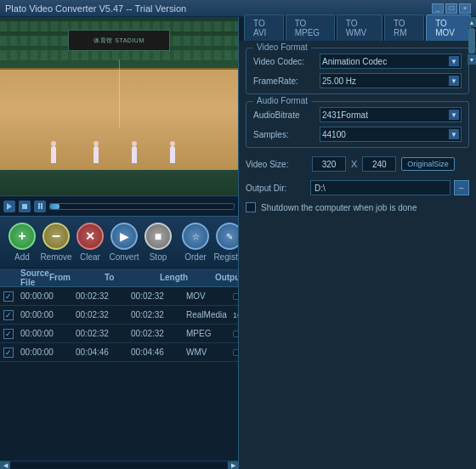  Describe the element at coordinates (104, 296) in the screenshot. I see `row-to-1: 00:02:32` at that location.